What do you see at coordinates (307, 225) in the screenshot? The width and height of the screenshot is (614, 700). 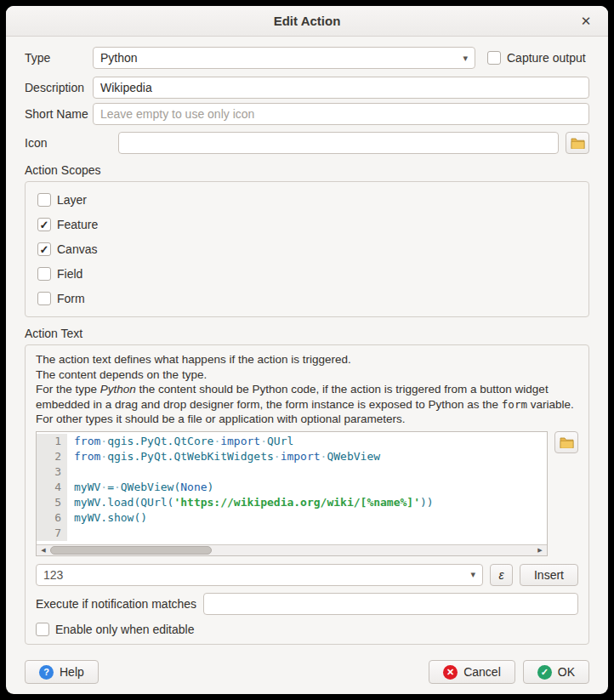 I see `scope-checkbox-feature: ✓ Feature` at bounding box center [307, 225].